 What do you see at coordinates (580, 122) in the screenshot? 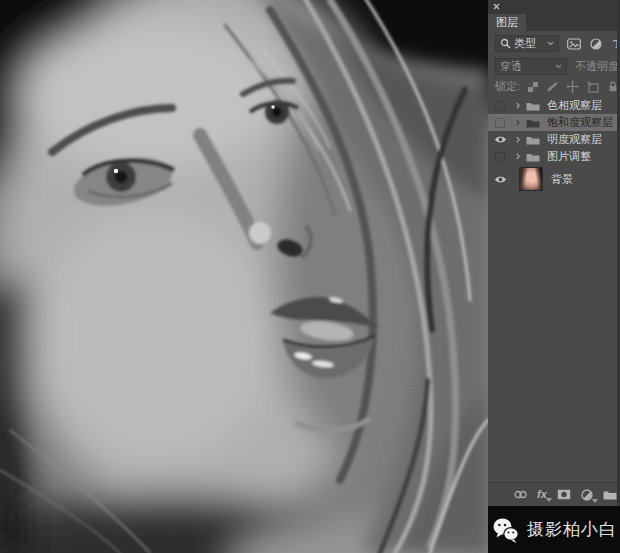
I see `layer-name: 饱和度观察层` at bounding box center [580, 122].